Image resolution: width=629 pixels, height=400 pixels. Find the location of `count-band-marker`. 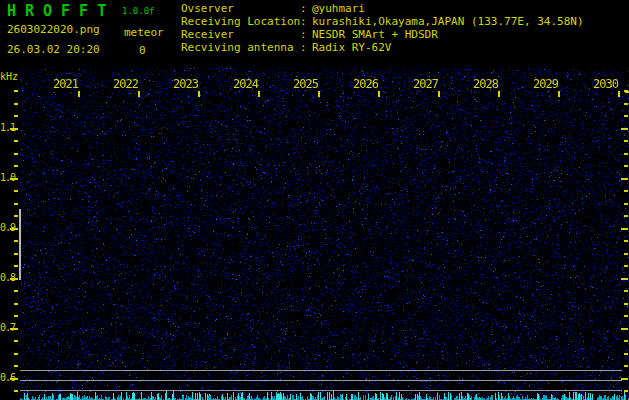

count-band-marker is located at coordinates (20, 244).